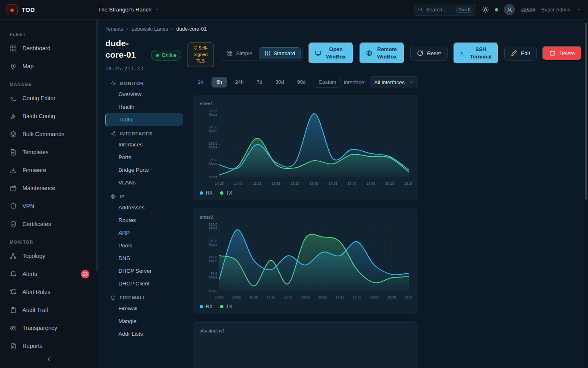  What do you see at coordinates (200, 82) in the screenshot?
I see `time-range-1h: 1h` at bounding box center [200, 82].